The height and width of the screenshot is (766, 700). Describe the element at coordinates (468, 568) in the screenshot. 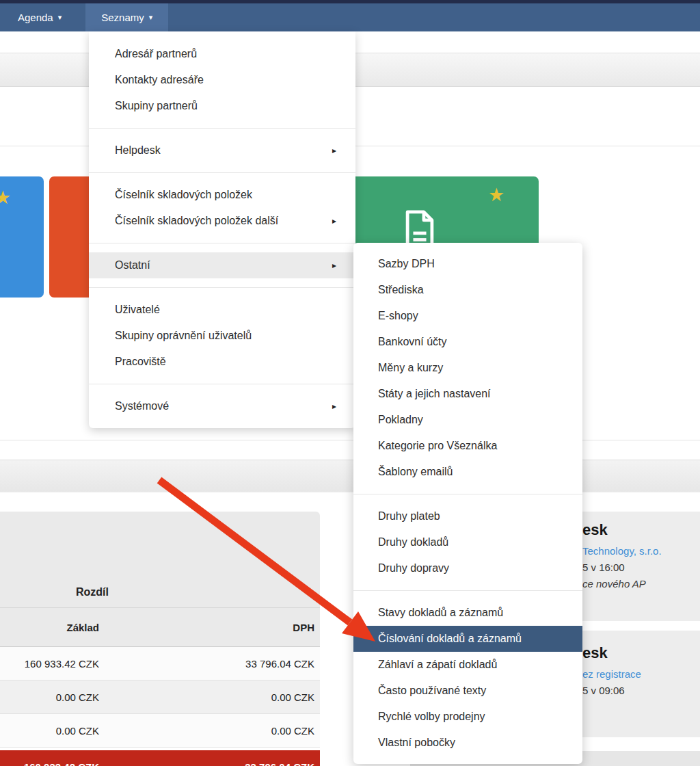

I see `submenu-item-druhy-dopravy: Druhy dopravy` at that location.